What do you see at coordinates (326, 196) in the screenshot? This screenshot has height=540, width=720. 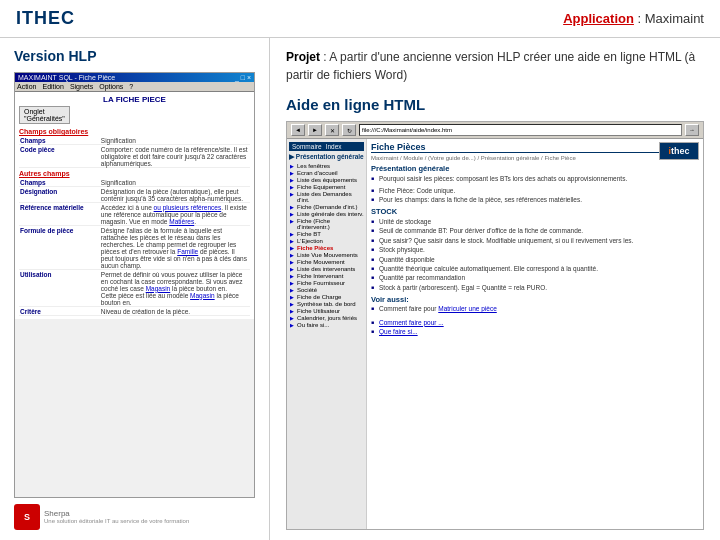 I see `nav-item-demandes: Liste des Demandes d'int.` at bounding box center [326, 196].